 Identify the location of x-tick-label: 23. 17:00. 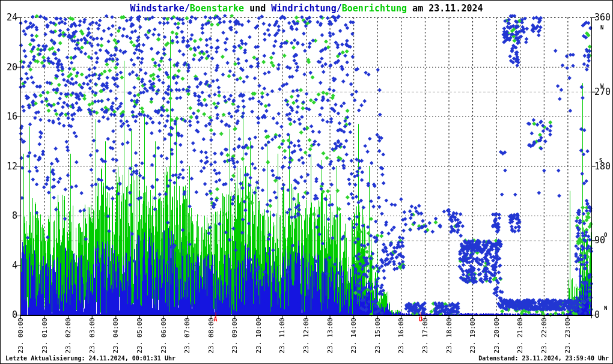
(425, 336).